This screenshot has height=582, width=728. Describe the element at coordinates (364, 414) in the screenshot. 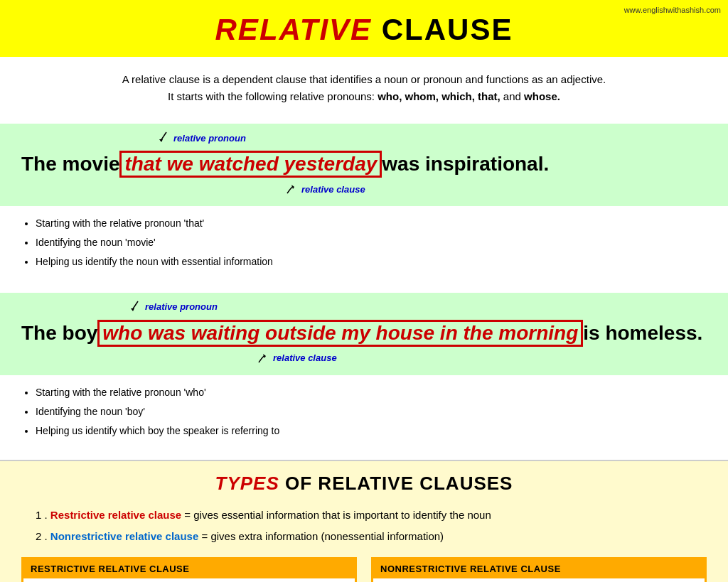

I see `example2-bullets: Starting with the relative pronoun 'who'…` at that location.